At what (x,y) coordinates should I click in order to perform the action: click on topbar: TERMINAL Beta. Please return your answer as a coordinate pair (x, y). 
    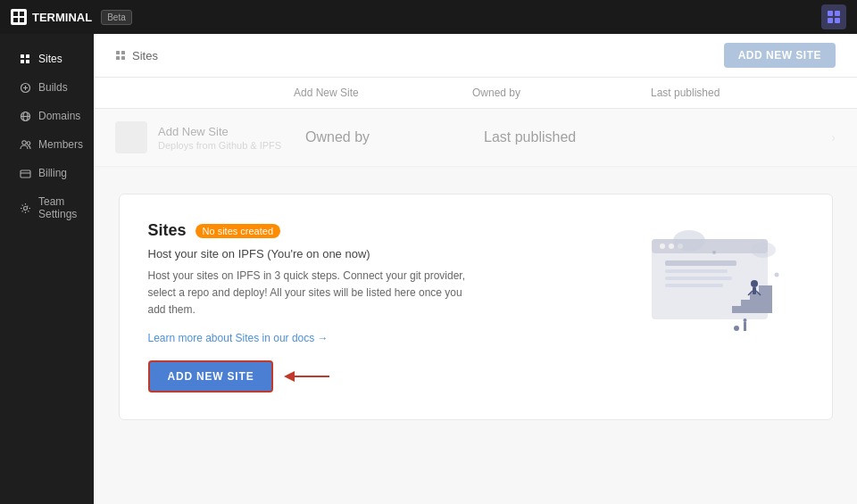
    Looking at the image, I should click on (428, 17).